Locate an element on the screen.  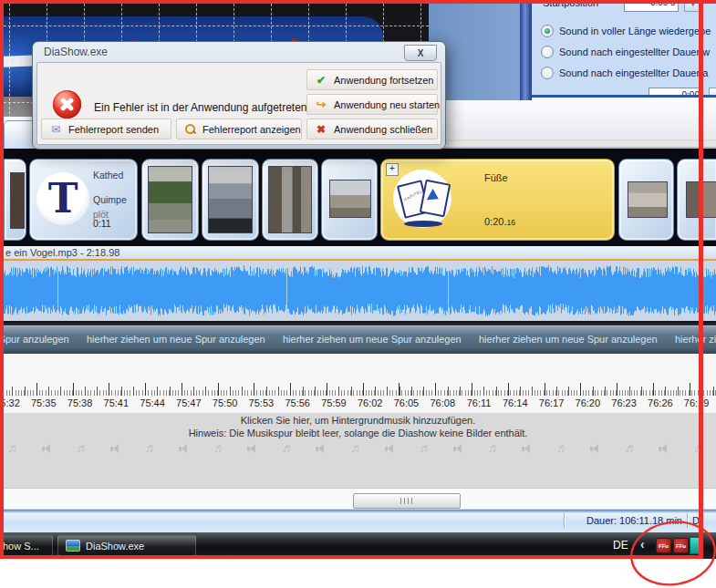
timeline-label: 75:59 is located at coordinates (334, 403).